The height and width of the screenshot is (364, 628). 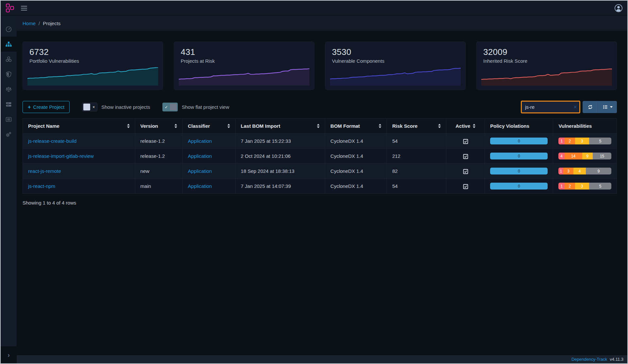 What do you see at coordinates (358, 61) in the screenshot?
I see `card-label: Vulnerable Components` at bounding box center [358, 61].